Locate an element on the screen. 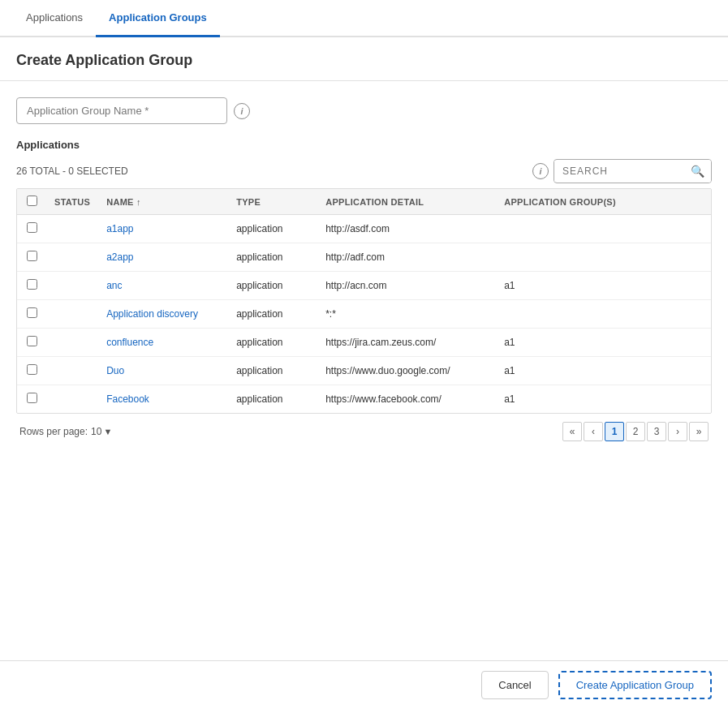  row-detail: *:* is located at coordinates (407, 315).